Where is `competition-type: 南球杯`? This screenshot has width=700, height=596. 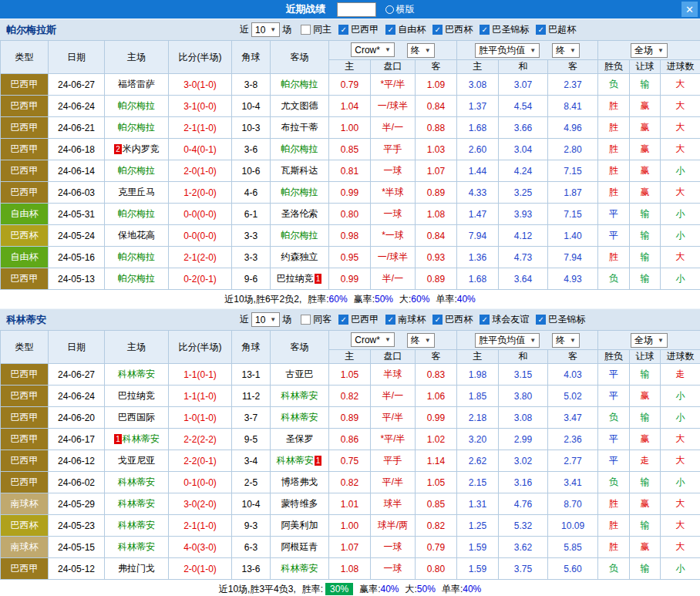
competition-type: 南球杯 is located at coordinates (25, 547).